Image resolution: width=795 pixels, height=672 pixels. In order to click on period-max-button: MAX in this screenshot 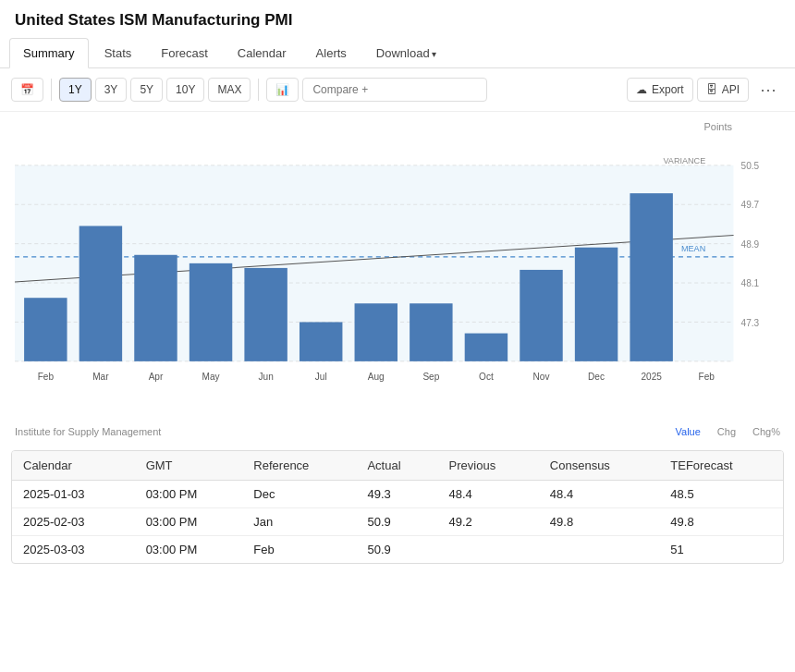, I will do `click(229, 90)`.